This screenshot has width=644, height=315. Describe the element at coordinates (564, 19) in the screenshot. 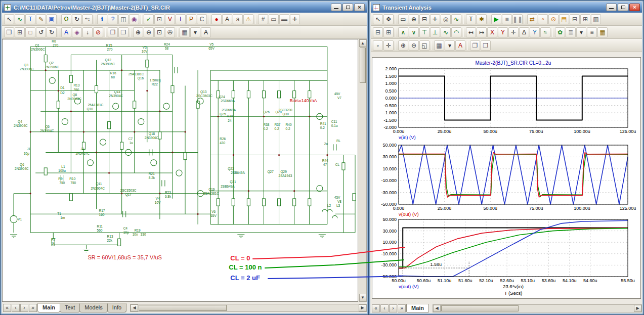

I see `ruler-icon: ▤` at that location.